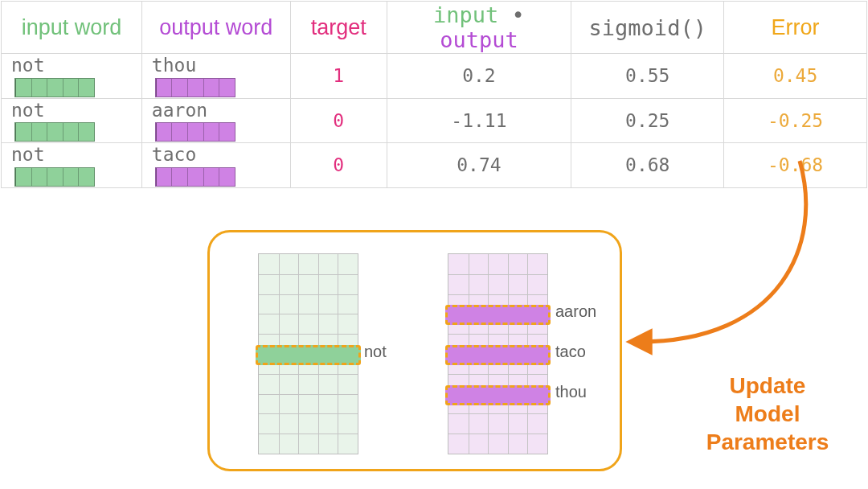  What do you see at coordinates (375, 352) in the screenshot?
I see `input-row-label: not` at bounding box center [375, 352].